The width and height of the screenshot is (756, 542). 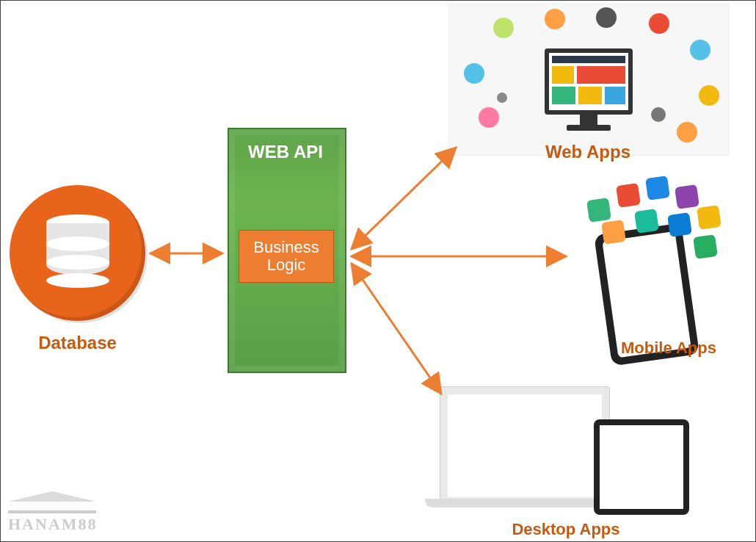 What do you see at coordinates (606, 18) in the screenshot?
I see `users-icon` at bounding box center [606, 18].